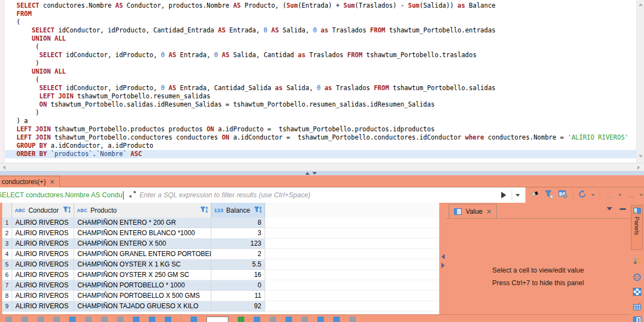 The width and height of the screenshot is (644, 322). What do you see at coordinates (7, 233) in the screenshot?
I see `row-number-cell: 2` at bounding box center [7, 233].